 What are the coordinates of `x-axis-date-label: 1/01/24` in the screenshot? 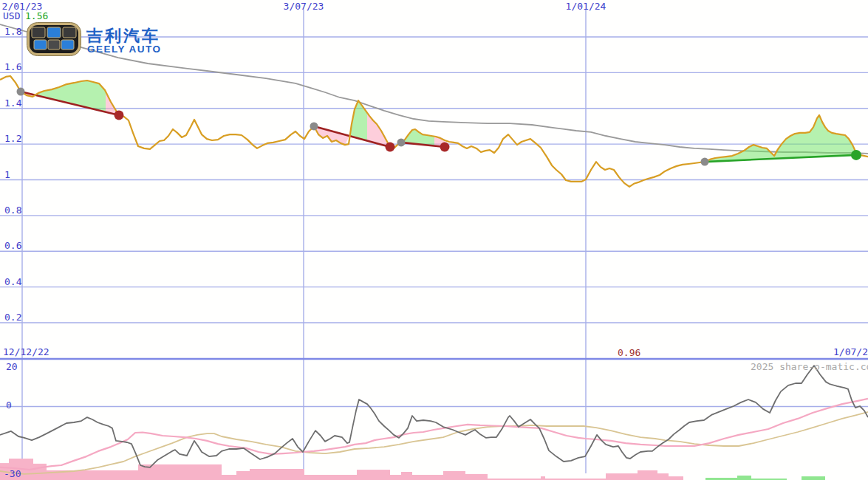 It's located at (587, 6).